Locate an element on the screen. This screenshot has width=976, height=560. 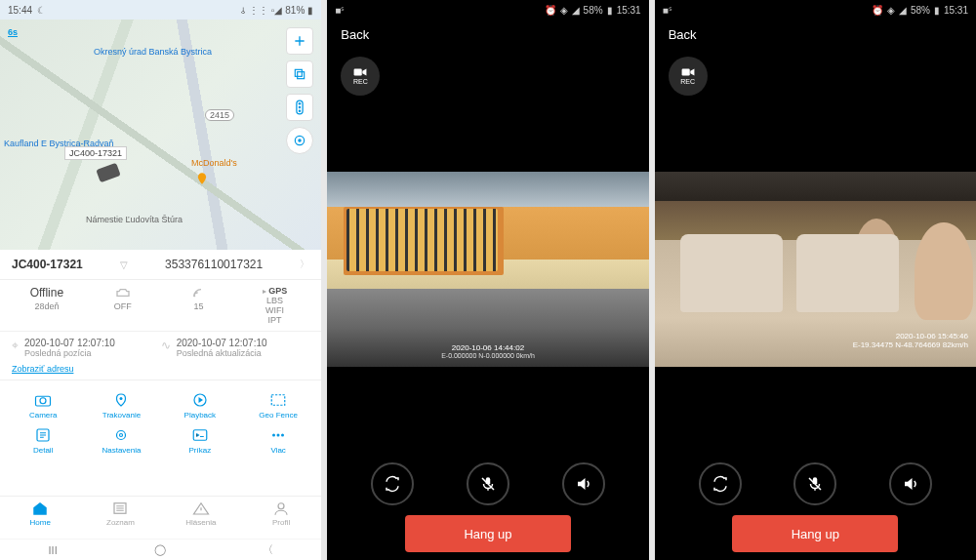
camera-indicator-icon: ■ˢ is located at coordinates (340, 10).